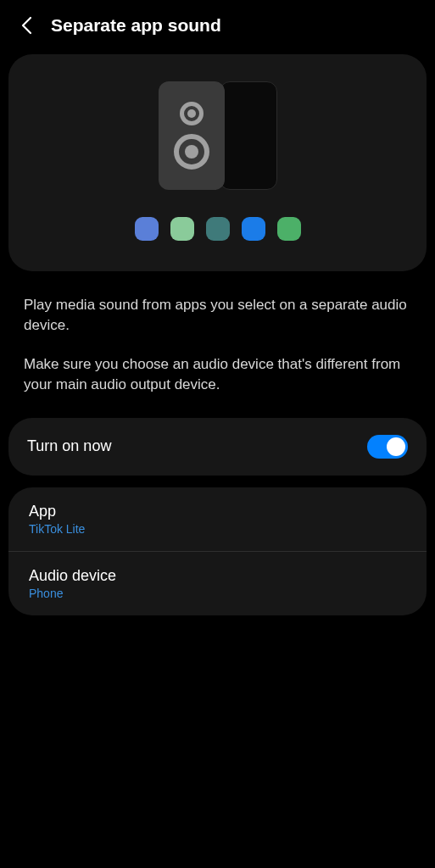 The image size is (435, 868). What do you see at coordinates (218, 136) in the screenshot?
I see `devices-illustration` at bounding box center [218, 136].